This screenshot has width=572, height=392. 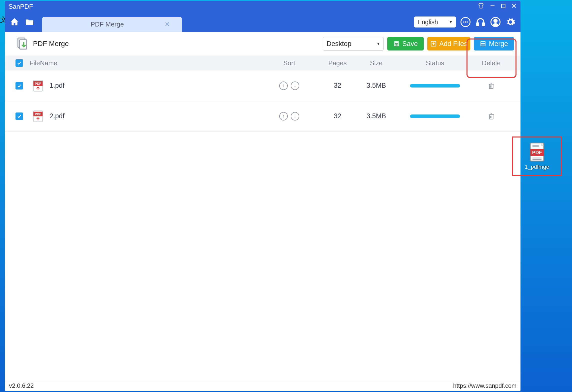 I want to click on destination-selected: Desktop, so click(x=339, y=44).